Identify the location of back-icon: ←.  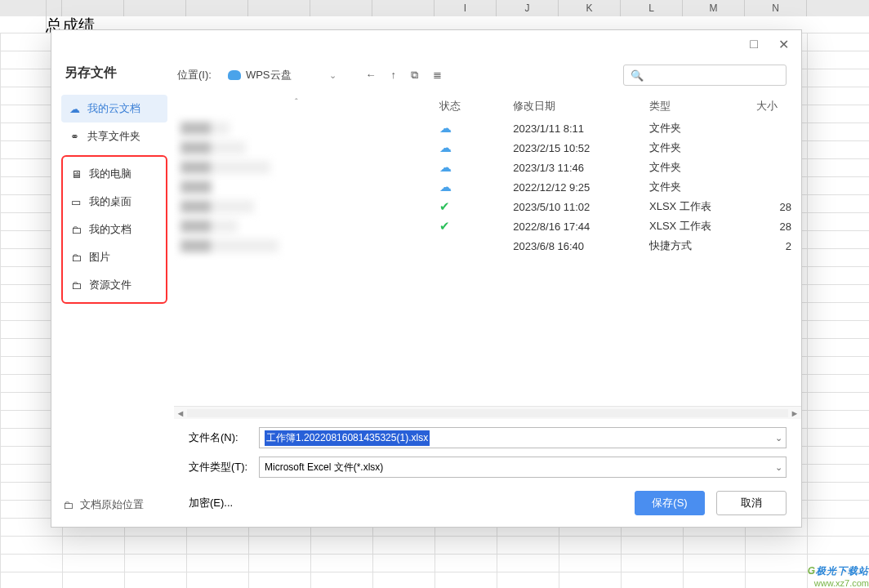
(371, 75).